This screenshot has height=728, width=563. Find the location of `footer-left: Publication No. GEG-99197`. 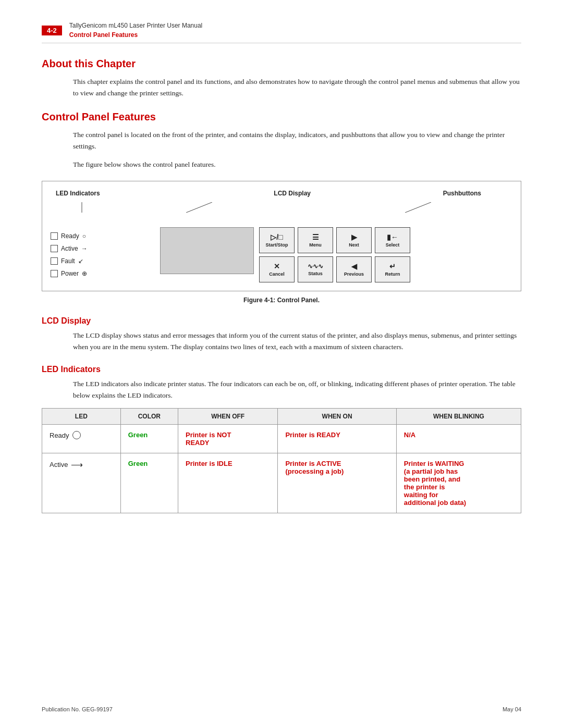

footer-left: Publication No. GEG-99197 is located at coordinates (77, 709).